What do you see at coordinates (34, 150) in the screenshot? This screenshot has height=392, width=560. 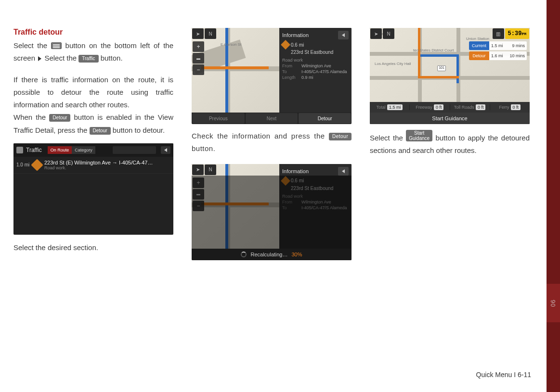 I see `traffic-title: Traffic` at bounding box center [34, 150].